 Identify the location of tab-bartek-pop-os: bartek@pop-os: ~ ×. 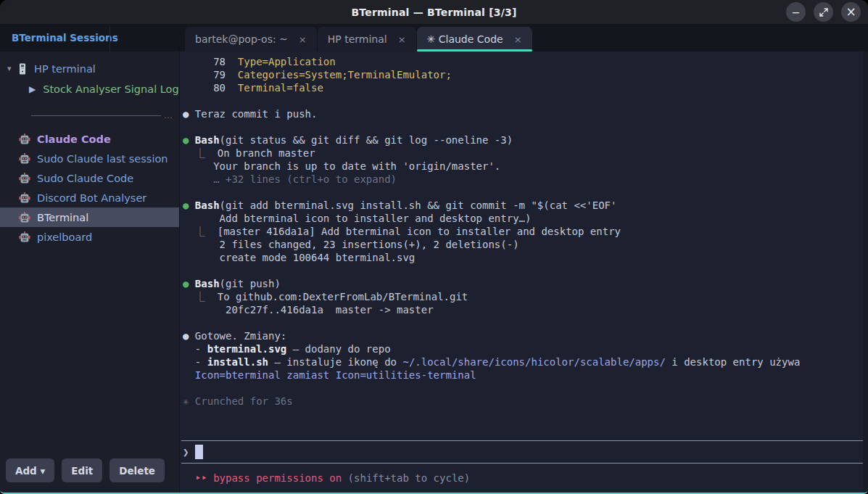
(251, 39).